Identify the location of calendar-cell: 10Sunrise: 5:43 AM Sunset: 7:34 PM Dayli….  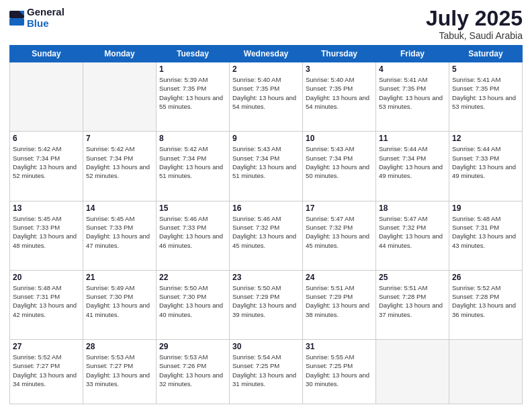
(340, 167).